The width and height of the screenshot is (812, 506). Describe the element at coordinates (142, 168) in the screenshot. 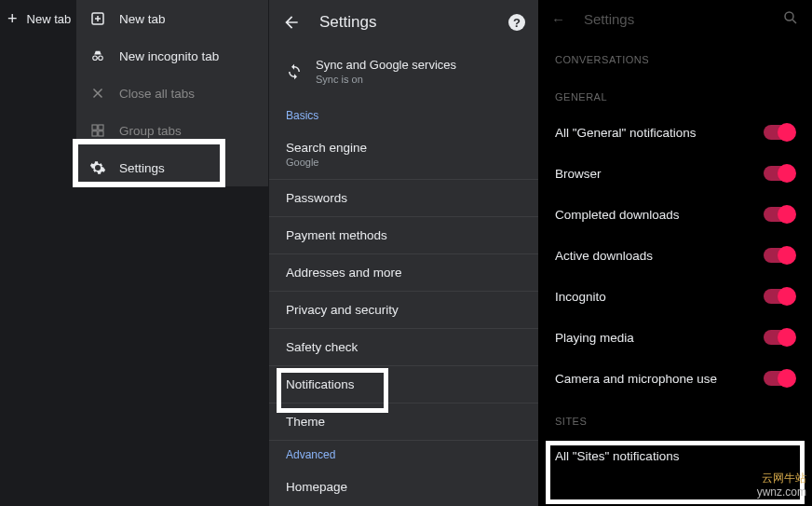

I see `menu-label: Settings` at that location.